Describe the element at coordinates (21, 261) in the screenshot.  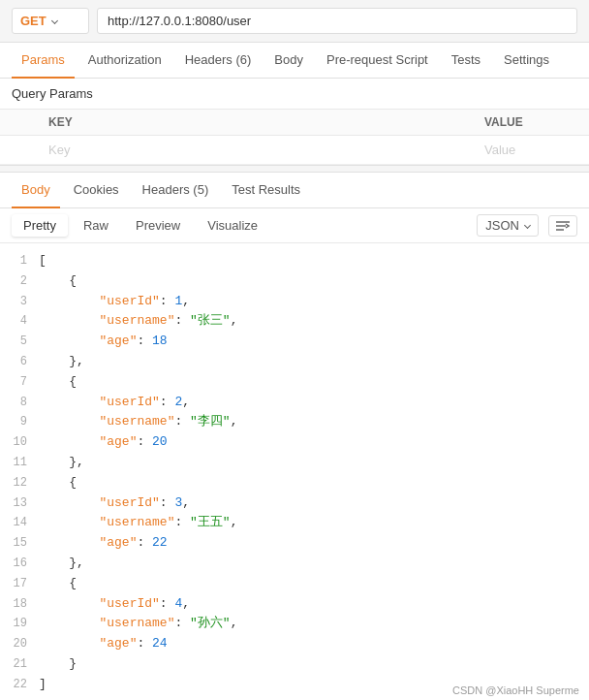
I see `line-number: 1` at that location.